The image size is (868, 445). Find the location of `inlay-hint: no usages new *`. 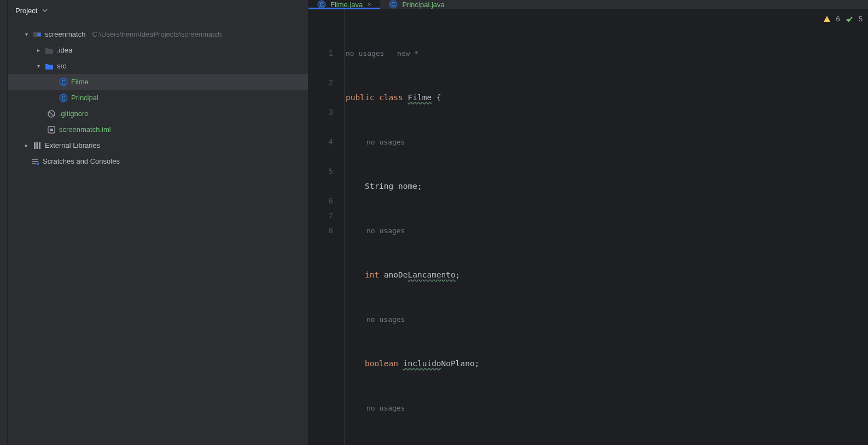

inlay-hint: no usages new * is located at coordinates (607, 54).